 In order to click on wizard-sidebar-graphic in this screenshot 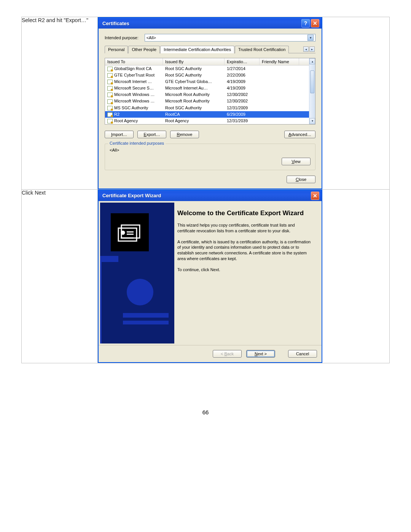, I will do `click(137, 273)`.